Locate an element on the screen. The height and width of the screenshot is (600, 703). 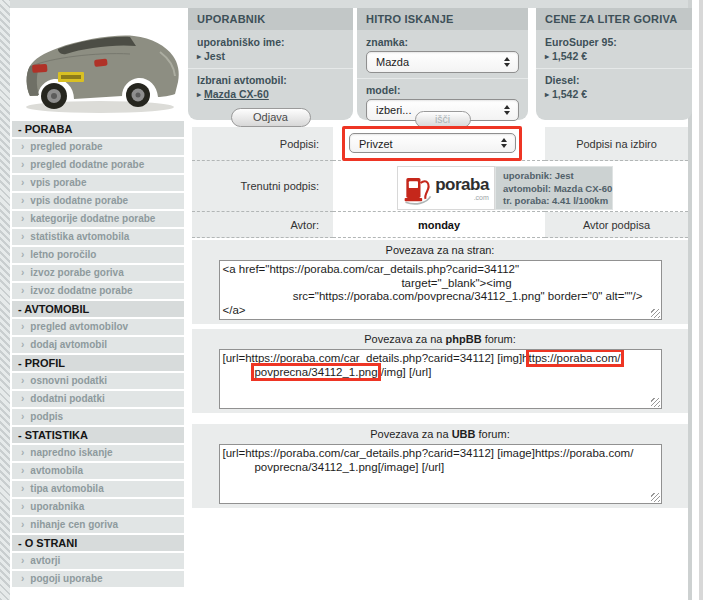
current-signature-label: Trenutni podpis: is located at coordinates (262, 186).